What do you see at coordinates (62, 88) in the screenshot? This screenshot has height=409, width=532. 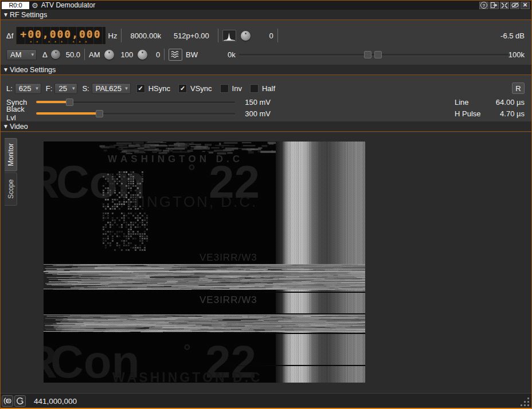 I see `fps-value: 25` at bounding box center [62, 88].